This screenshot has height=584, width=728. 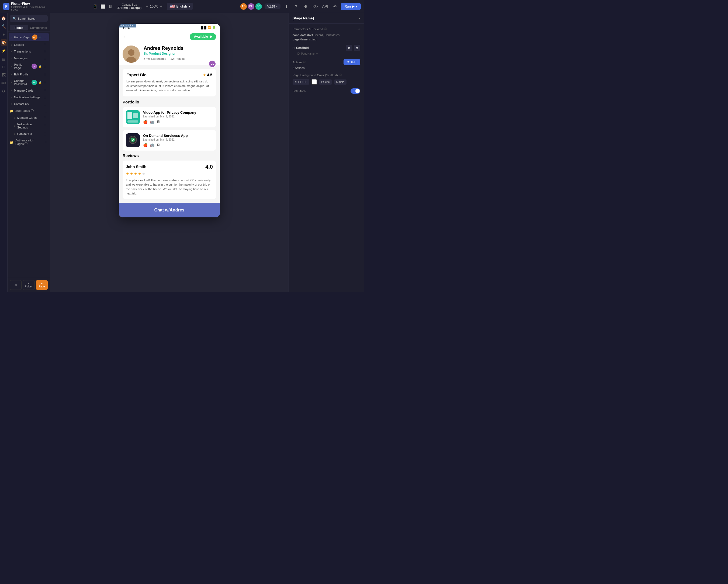 What do you see at coordinates (314, 82) in the screenshot?
I see `color-swatch` at bounding box center [314, 82].